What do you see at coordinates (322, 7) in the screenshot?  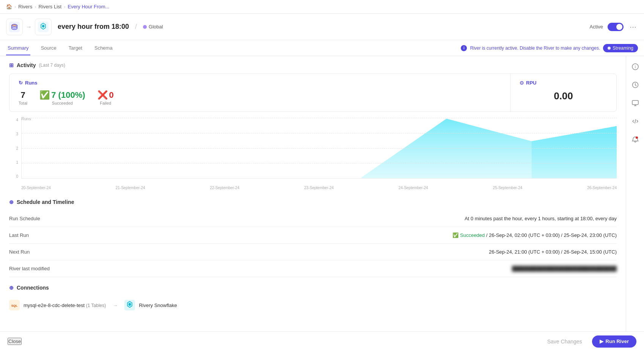 I see `breadcrumb-bar: 🏠 › Rivers › Rivers List › Every Hour Fr…` at bounding box center [322, 7].